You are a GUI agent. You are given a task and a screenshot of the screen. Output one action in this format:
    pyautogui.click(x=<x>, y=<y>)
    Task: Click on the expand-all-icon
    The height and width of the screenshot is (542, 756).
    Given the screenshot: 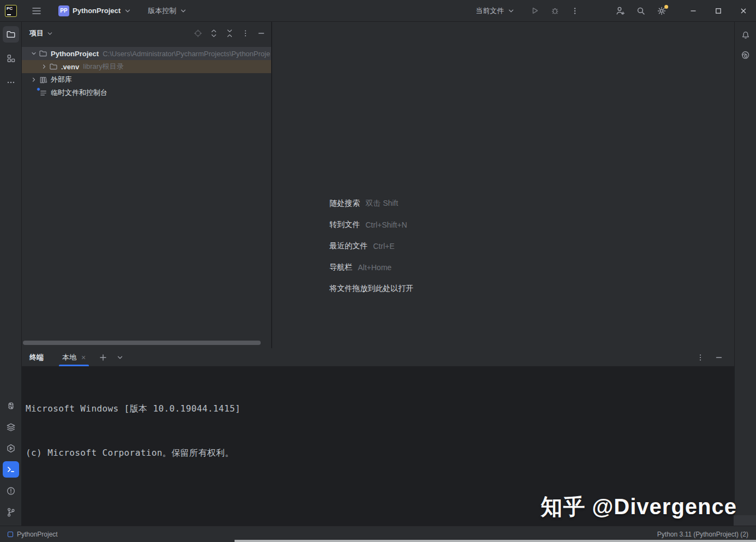 What is the action you would take?
    pyautogui.click(x=214, y=33)
    